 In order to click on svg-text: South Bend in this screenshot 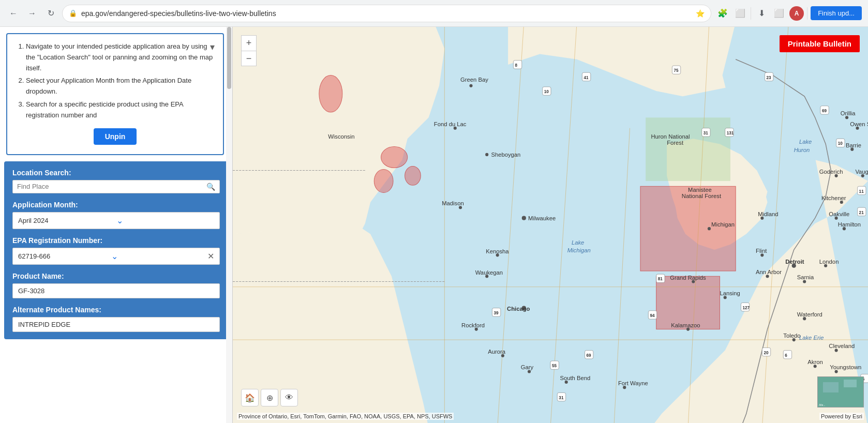, I will do `click(575, 378)`.